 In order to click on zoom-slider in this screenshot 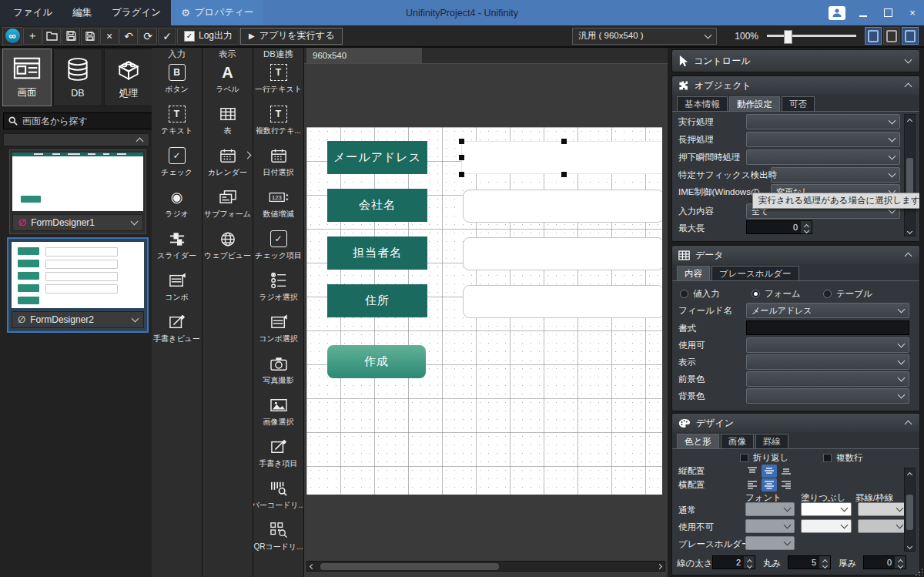, I will do `click(812, 36)`.